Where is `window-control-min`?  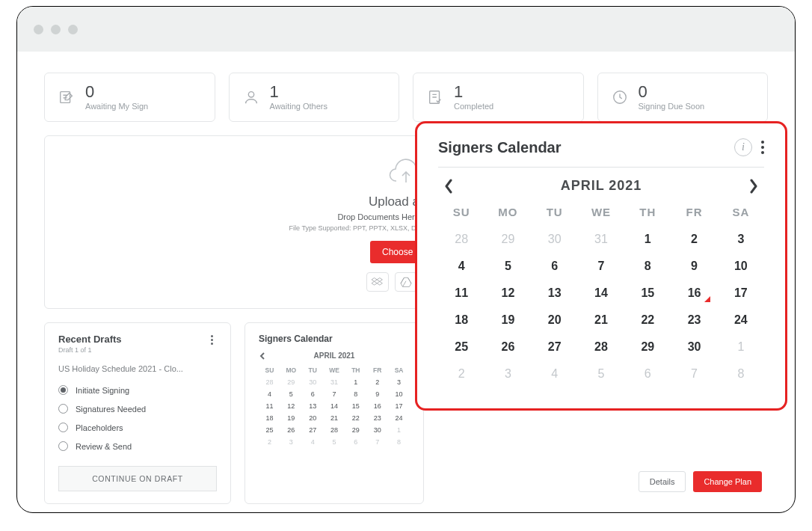
window-control-min is located at coordinates (55, 30).